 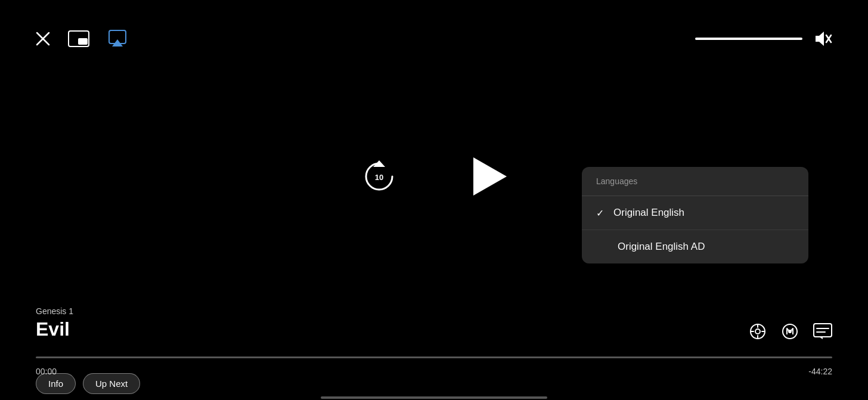 I want to click on time-display: 00:00 -44:22, so click(x=434, y=371).